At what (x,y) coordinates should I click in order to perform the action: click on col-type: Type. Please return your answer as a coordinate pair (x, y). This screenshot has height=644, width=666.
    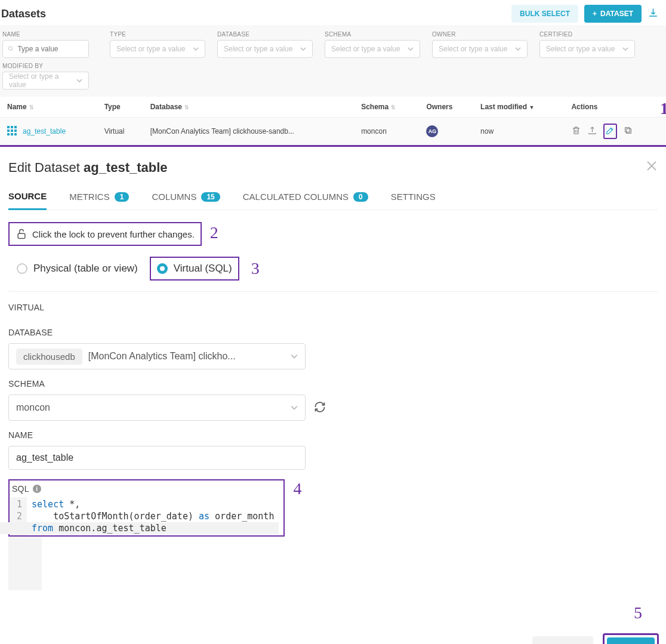
    Looking at the image, I should click on (121, 107).